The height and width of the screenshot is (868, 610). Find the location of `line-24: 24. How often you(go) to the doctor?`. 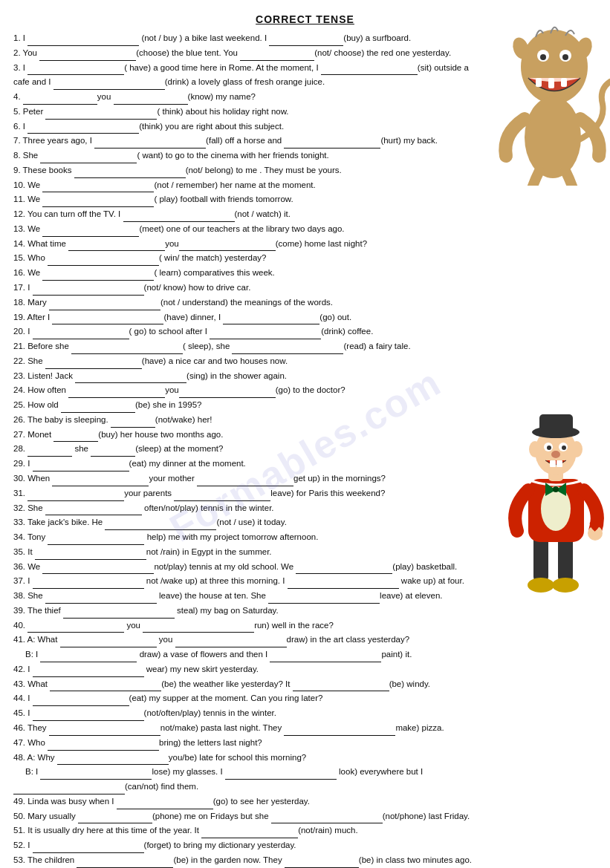

line-24: 24. How often you(go) to the doctor? is located at coordinates (245, 391).